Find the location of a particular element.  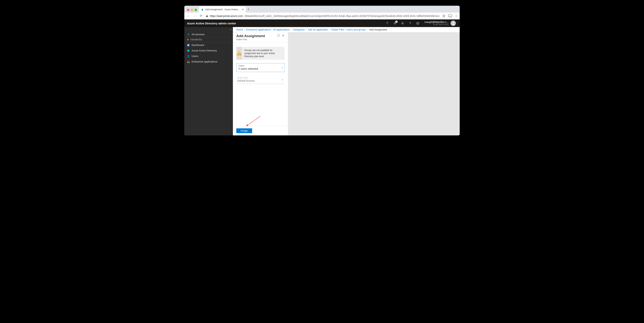

window-close is located at coordinates (188, 10).